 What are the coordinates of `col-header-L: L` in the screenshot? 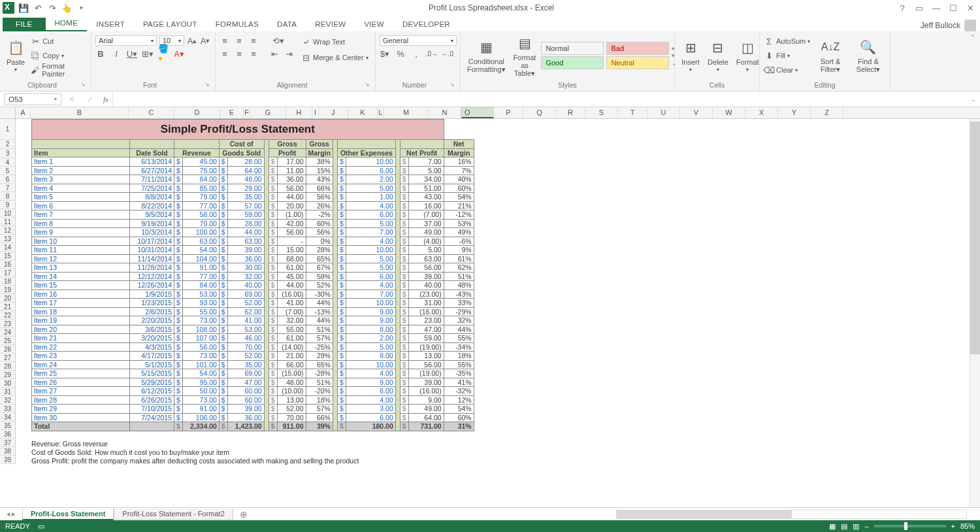 It's located at (381, 112).